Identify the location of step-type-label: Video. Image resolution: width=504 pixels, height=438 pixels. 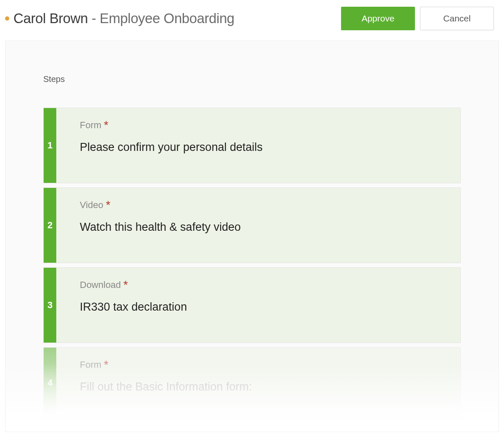
(92, 205).